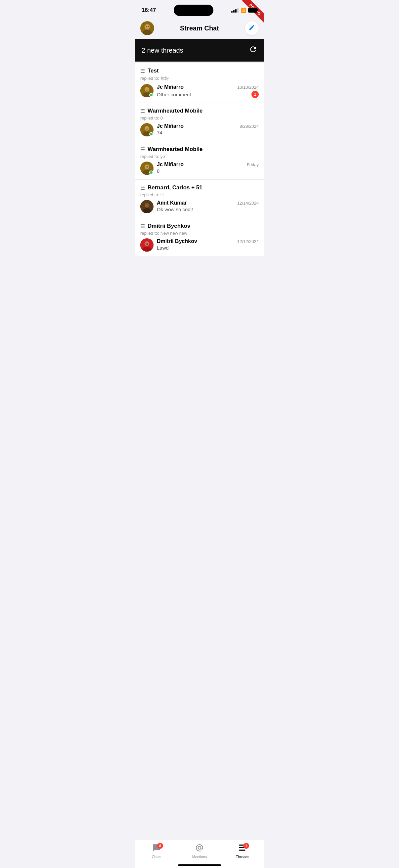 The height and width of the screenshot is (868, 399). I want to click on thread-item: ☰ Warmhearted Mobile replied to: 0, so click(199, 122).